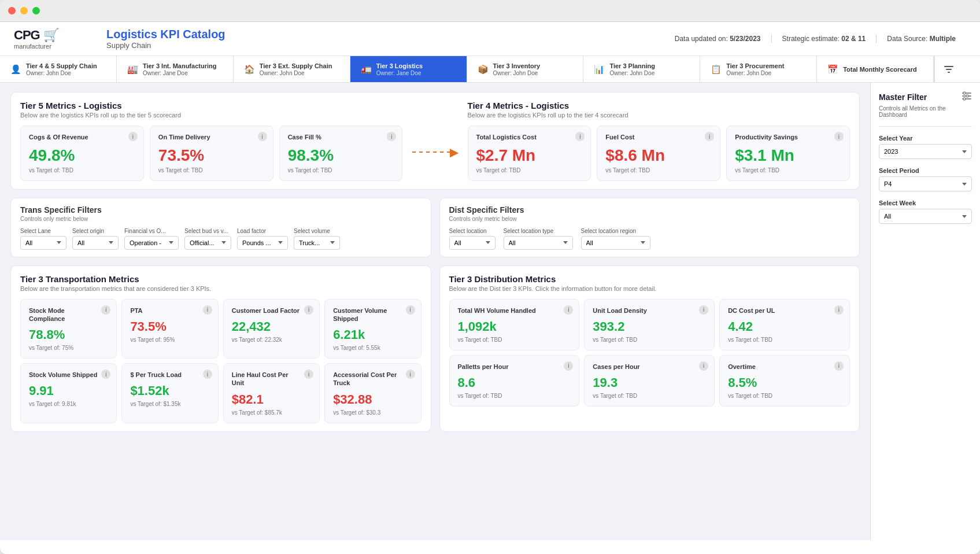 This screenshot has height=554, width=980. I want to click on header: CPG 🛒 manufacturer Logistics KPI Catalog…, so click(490, 39).